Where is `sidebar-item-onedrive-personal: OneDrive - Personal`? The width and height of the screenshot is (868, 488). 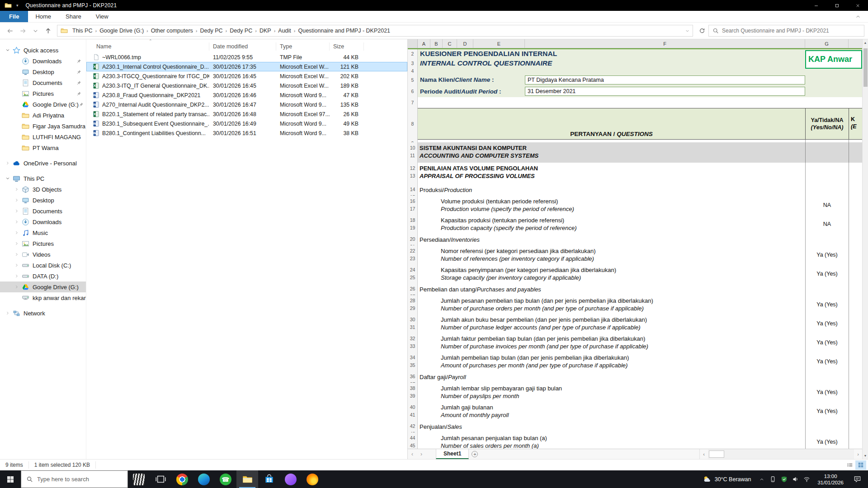
sidebar-item-onedrive-personal: OneDrive - Personal is located at coordinates (43, 163).